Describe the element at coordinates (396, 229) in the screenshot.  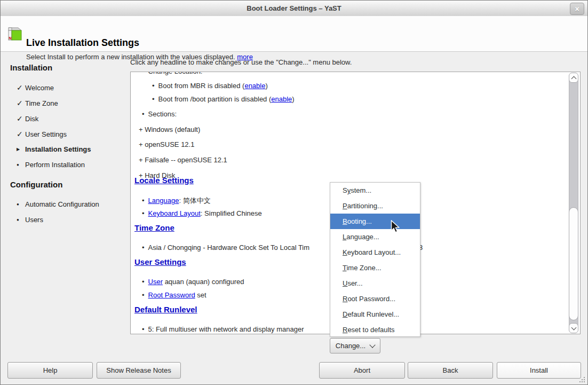
I see `mouse-cursor` at that location.